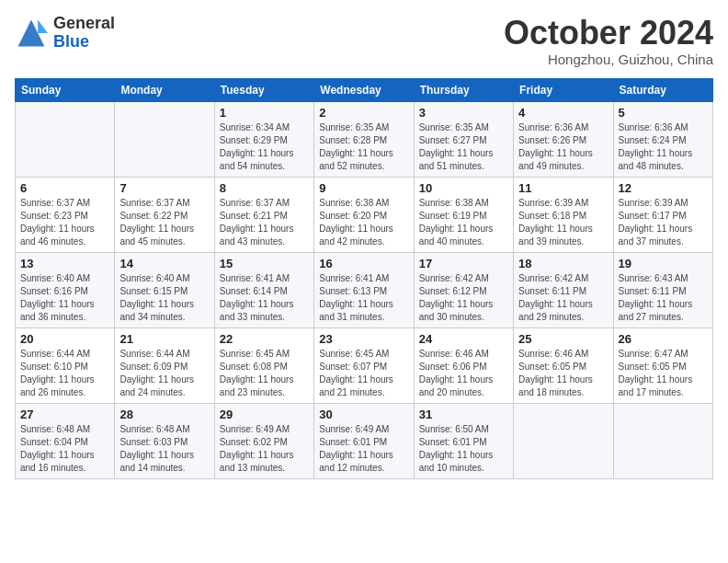  Describe the element at coordinates (265, 188) in the screenshot. I see `day-number: 8` at that location.